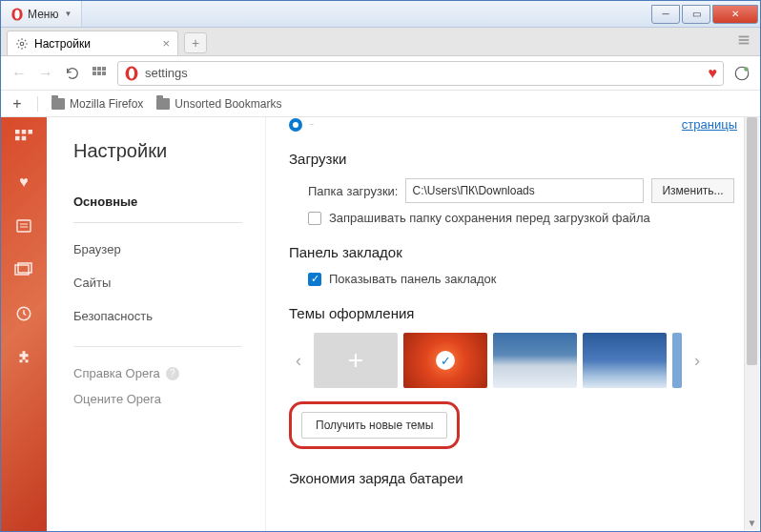 The height and width of the screenshot is (532, 761). Describe the element at coordinates (219, 104) in the screenshot. I see `bookmark-folder-unsorted: Unsorted Bookmarks` at that location.